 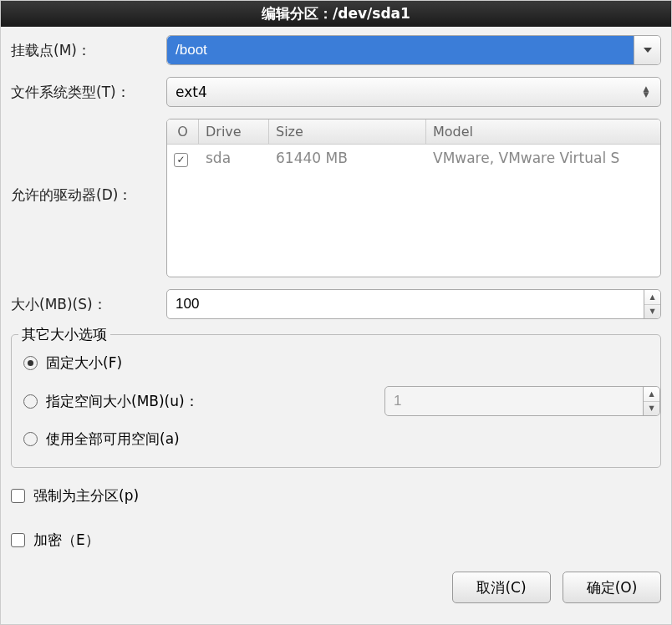 I want to click on specify-spin-down: ▼, so click(x=652, y=409).